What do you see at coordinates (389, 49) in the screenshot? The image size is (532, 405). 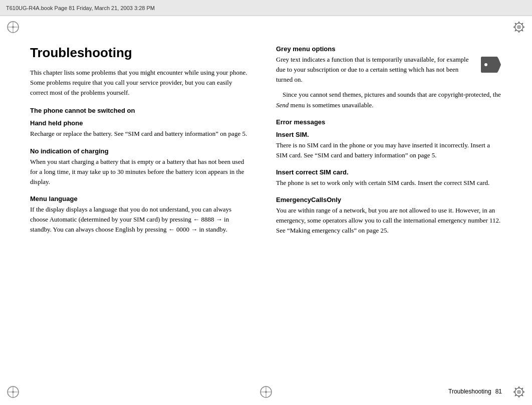 I see `subheading-grey-menu: Grey menu options` at bounding box center [389, 49].